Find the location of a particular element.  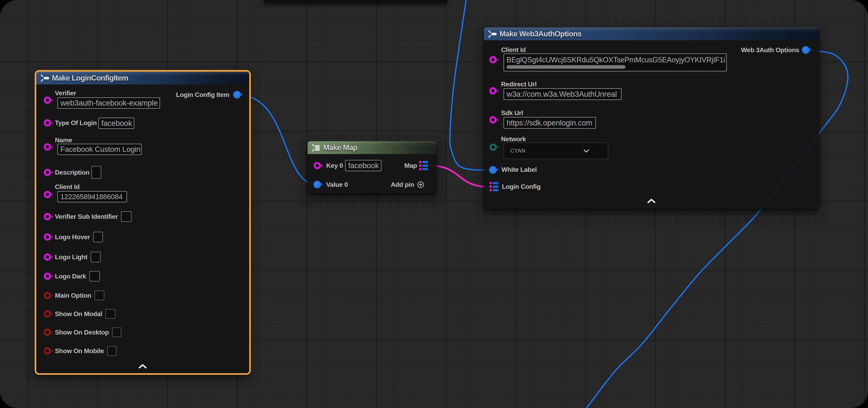

redirect-url-input: w3a://com.w3a.Web3AuthUnreal is located at coordinates (563, 94).